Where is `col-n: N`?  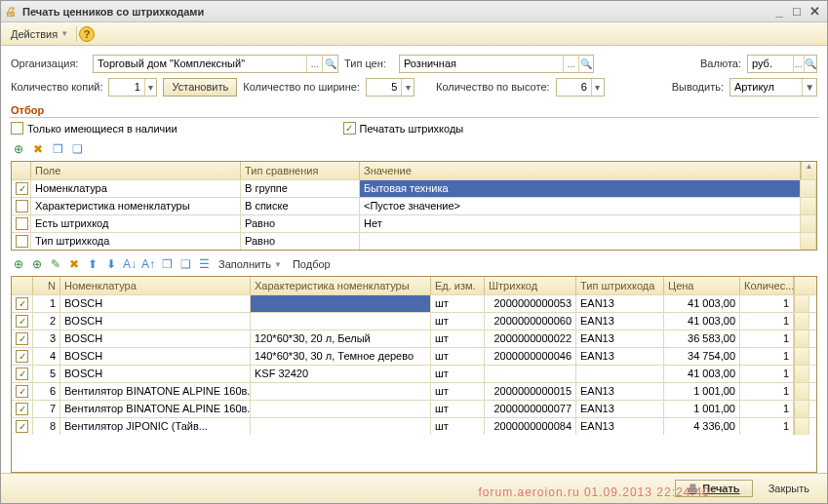 col-n: N is located at coordinates (47, 286).